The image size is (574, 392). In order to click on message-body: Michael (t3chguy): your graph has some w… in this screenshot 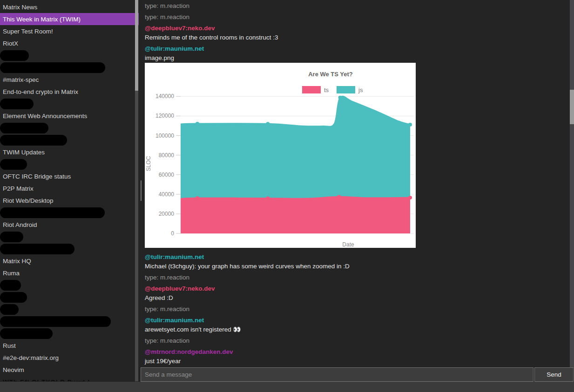, I will do `click(358, 266)`.